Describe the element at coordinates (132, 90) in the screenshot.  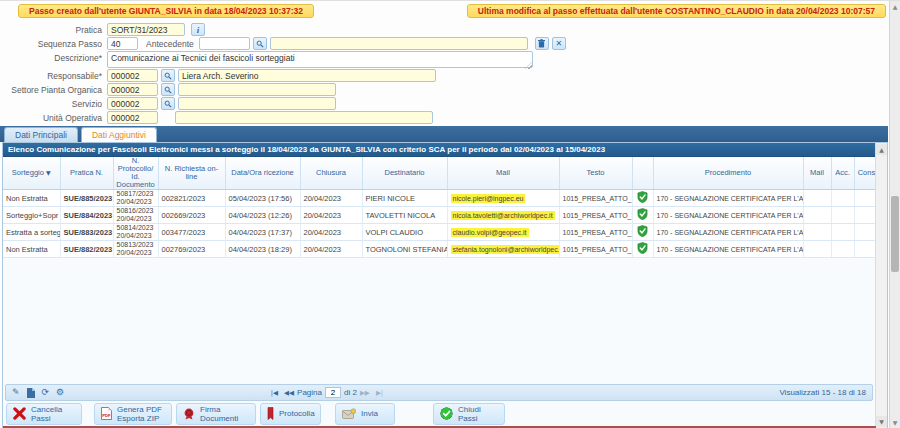
I see `settore-code-input` at that location.